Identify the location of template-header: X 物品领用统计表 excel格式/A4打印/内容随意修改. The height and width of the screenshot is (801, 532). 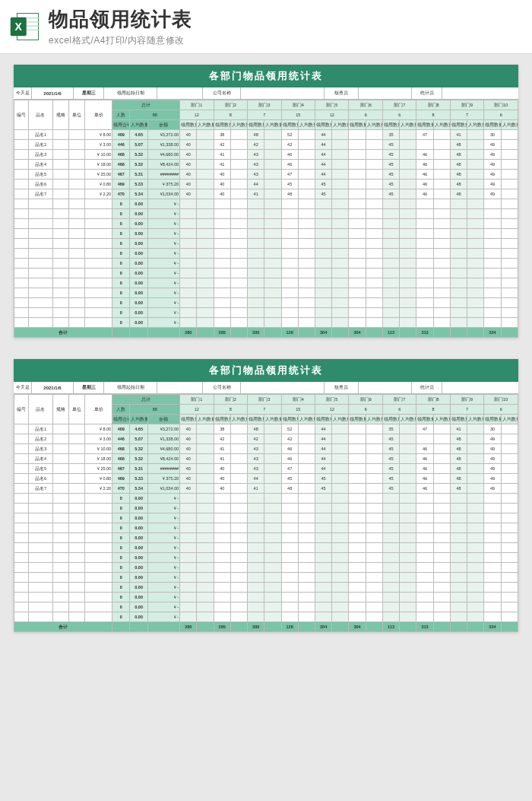
(266, 27).